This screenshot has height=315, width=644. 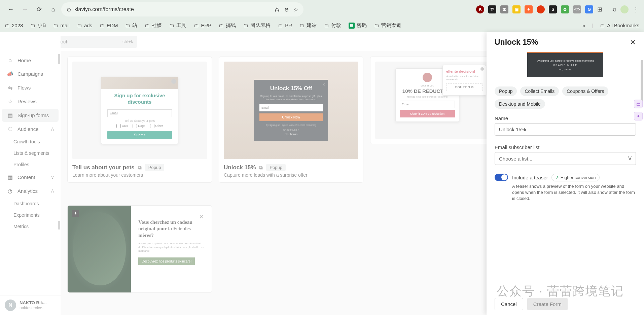 What do you see at coordinates (308, 26) in the screenshot?
I see `bookmark-item: 🗀建站` at bounding box center [308, 26].